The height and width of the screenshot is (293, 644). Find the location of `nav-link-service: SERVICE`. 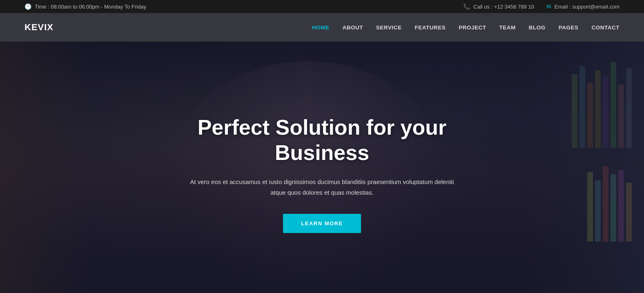

nav-link-service: SERVICE is located at coordinates (389, 28).